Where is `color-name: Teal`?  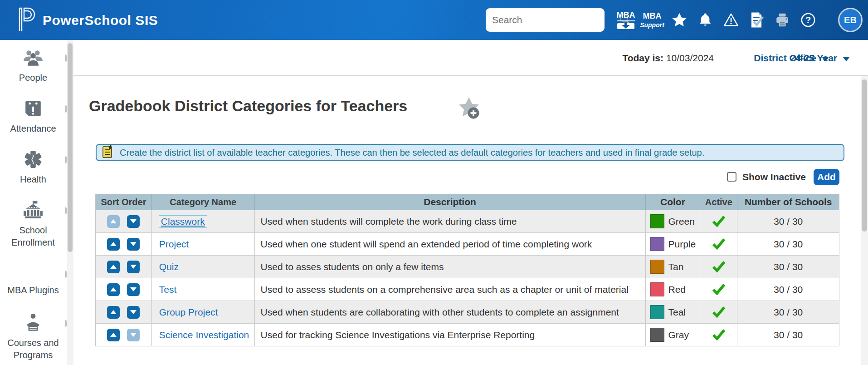 color-name: Teal is located at coordinates (678, 312).